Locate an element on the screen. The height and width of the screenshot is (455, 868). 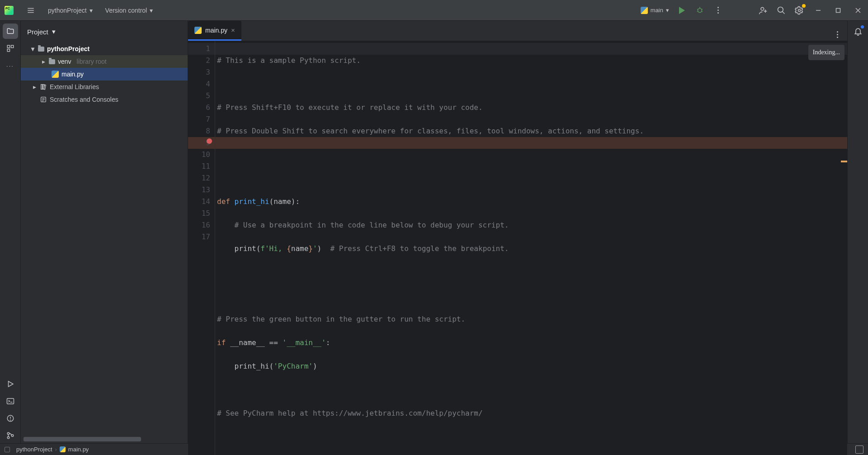
structure-tool-button is located at coordinates (10, 48).